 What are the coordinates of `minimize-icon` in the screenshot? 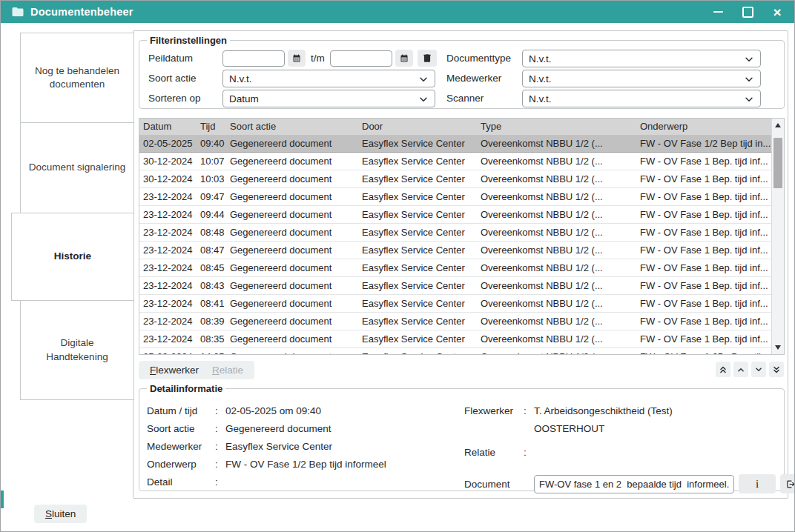 It's located at (718, 12).